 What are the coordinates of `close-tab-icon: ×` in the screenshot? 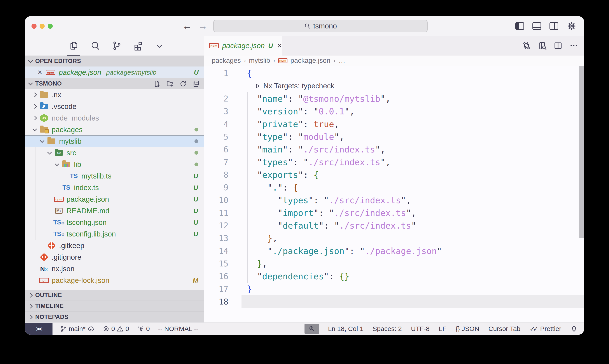 It's located at (280, 46).